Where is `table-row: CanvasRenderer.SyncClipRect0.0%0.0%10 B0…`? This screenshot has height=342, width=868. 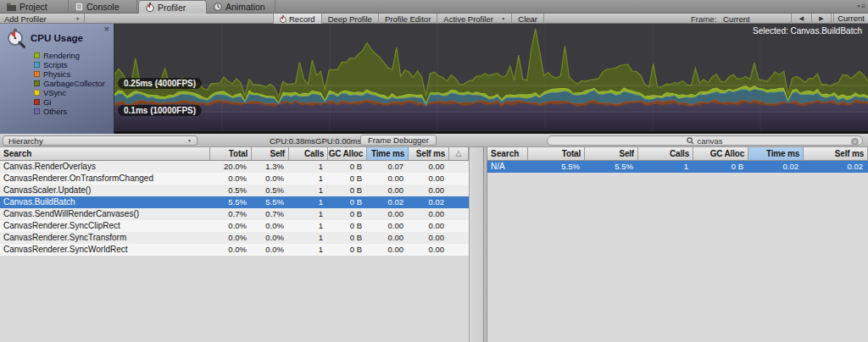
table-row: CanvasRenderer.SyncClipRect0.0%0.0%10 B0… is located at coordinates (234, 226).